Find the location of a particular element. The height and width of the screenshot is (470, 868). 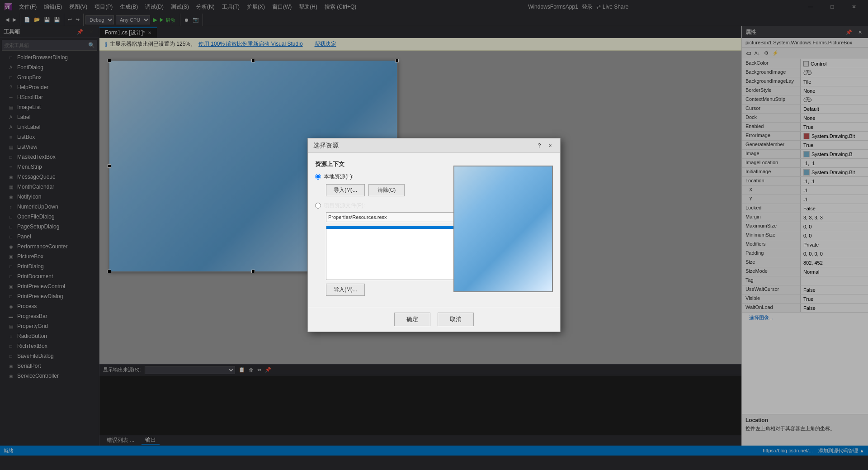

dialog-cancel-button: 取消 is located at coordinates (456, 319).